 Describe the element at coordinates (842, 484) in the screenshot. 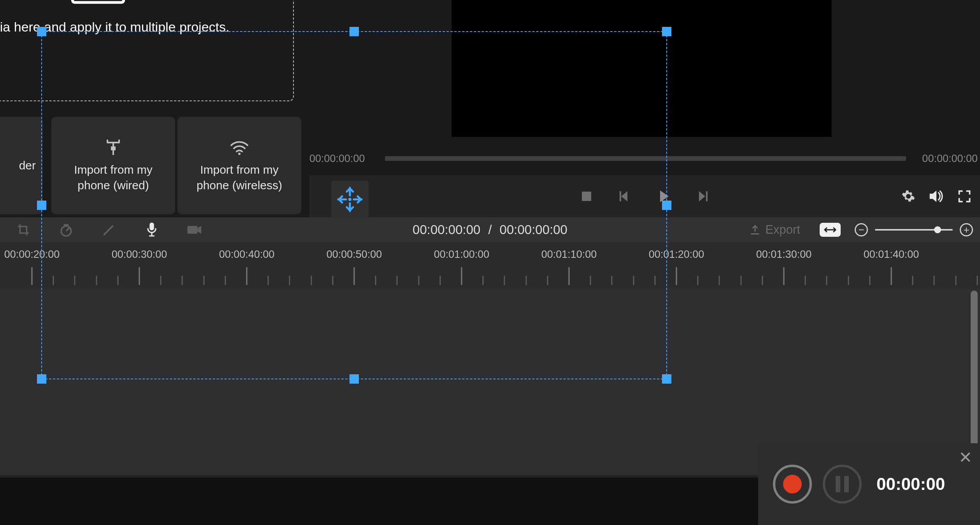

I see `recorder-pause-button` at that location.